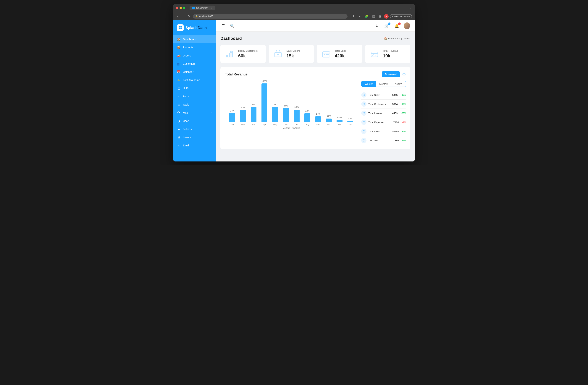  I want to click on sidebar-item-orders: 🚚 Orders, so click(195, 56).